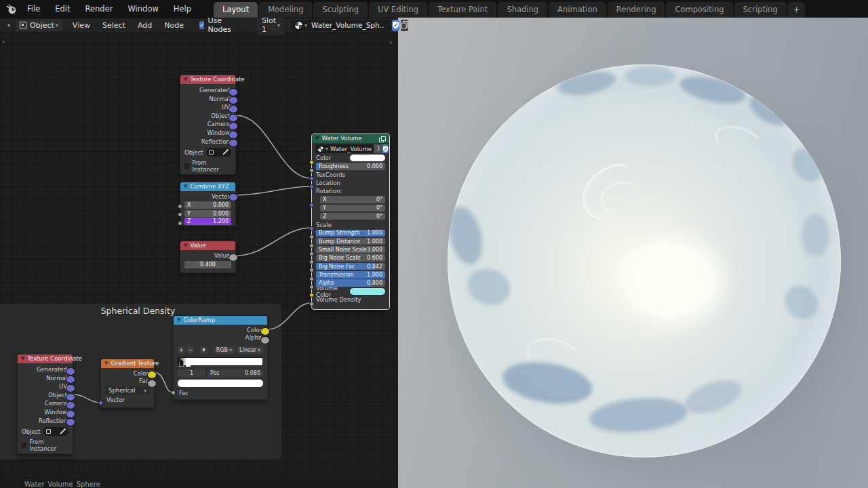 This screenshot has width=868, height=488. I want to click on socket-z-input, so click(180, 224).